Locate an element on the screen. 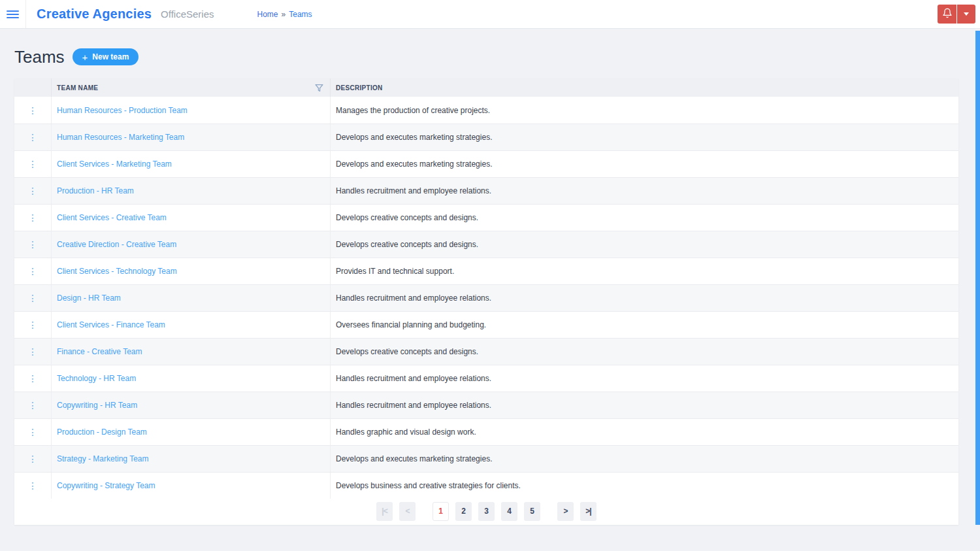  team-name-link: Client Services - Finance Team is located at coordinates (111, 325).